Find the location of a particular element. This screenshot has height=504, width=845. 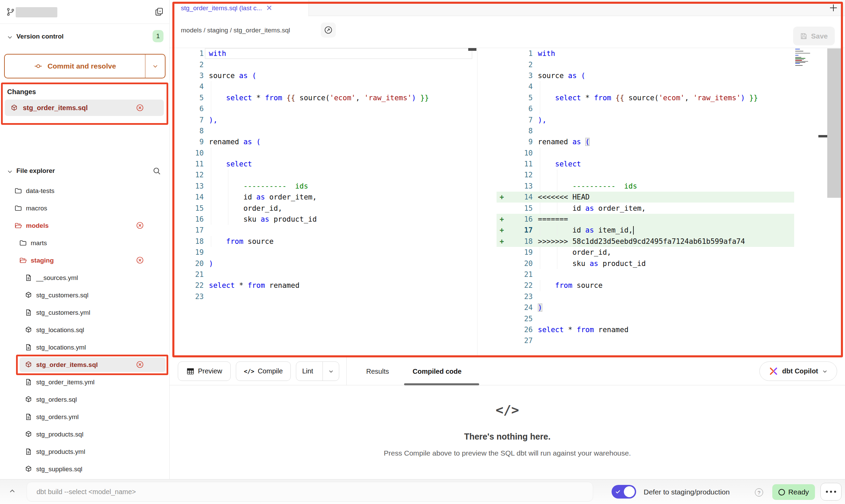

changed-file-stg_order_items.sql: stg_order_items.sql is located at coordinates (84, 108).